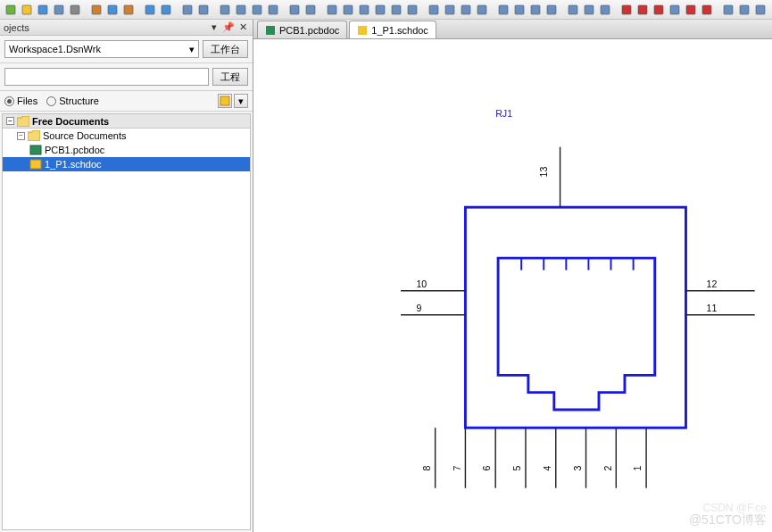 This screenshot has height=532, width=772. What do you see at coordinates (434, 10) in the screenshot?
I see `rotate-left-icon` at bounding box center [434, 10].